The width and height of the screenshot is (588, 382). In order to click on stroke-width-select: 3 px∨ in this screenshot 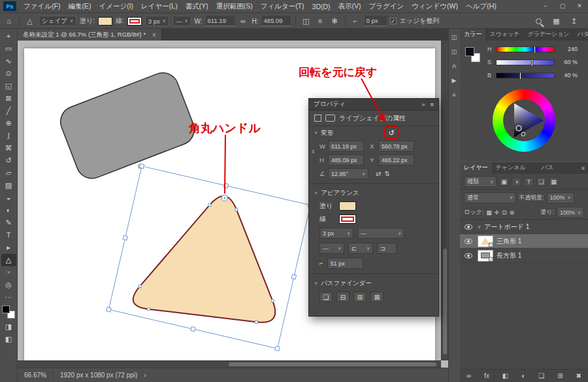, I will do `click(157, 21)`.